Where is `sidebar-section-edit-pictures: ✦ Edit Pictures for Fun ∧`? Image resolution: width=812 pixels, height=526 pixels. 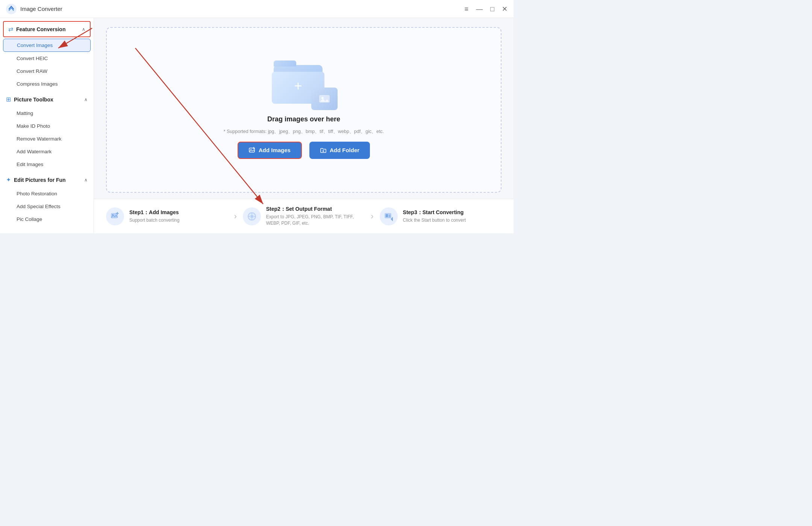 sidebar-section-edit-pictures: ✦ Edit Pictures for Fun ∧ is located at coordinates (47, 179).